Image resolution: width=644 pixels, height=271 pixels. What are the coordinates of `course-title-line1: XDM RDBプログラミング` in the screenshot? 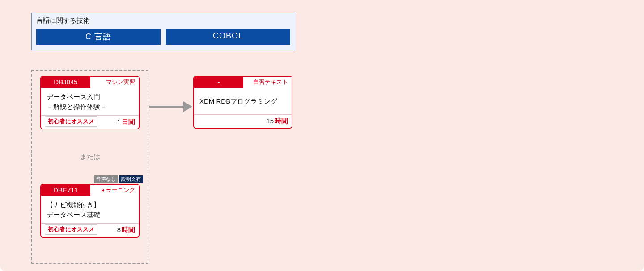 It's located at (238, 101).